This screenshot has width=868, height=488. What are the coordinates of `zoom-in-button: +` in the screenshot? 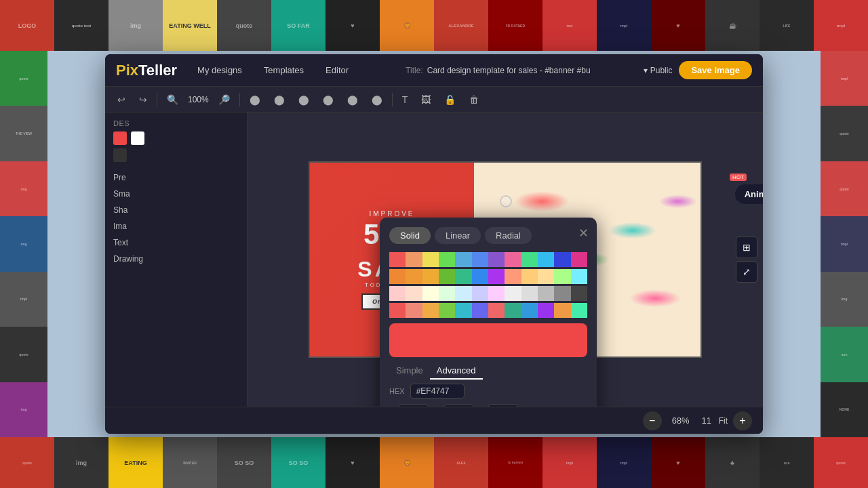 It's located at (743, 421).